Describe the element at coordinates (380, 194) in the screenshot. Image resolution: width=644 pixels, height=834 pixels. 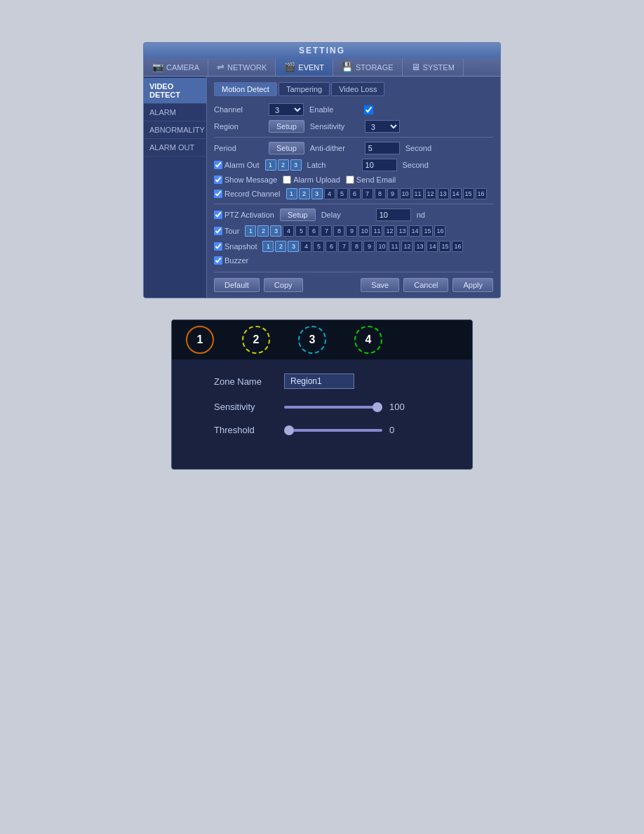
I see `rec-ch-8: 8` at that location.